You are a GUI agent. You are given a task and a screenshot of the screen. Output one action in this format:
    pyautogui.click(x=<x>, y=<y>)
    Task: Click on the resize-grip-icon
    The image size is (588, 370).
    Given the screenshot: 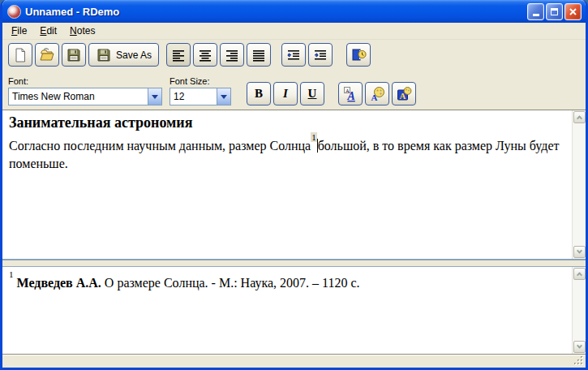 What is the action you would take?
    pyautogui.click(x=579, y=360)
    